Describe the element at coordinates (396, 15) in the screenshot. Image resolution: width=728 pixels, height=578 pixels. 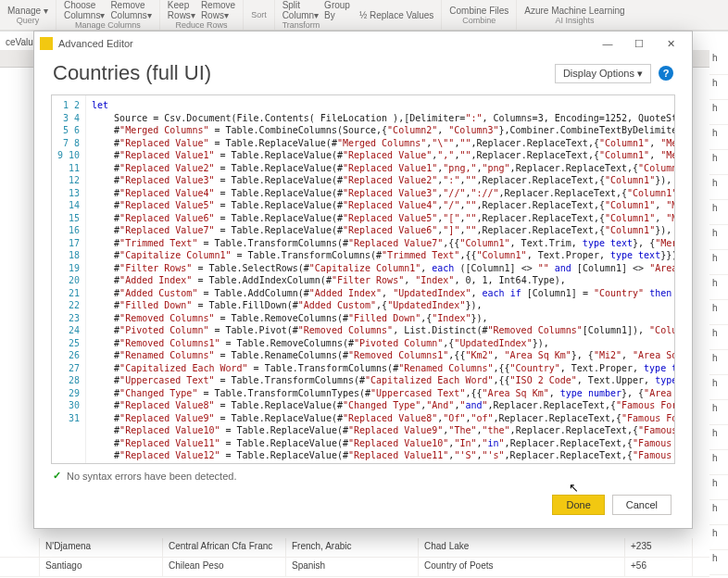
I see `replace-values: ½ Replace Values` at that location.